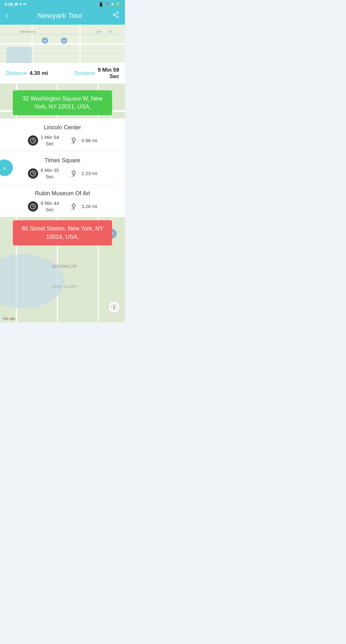  I want to click on waypoint-item: Times Square 6 Min 35Sec, so click(62, 168).